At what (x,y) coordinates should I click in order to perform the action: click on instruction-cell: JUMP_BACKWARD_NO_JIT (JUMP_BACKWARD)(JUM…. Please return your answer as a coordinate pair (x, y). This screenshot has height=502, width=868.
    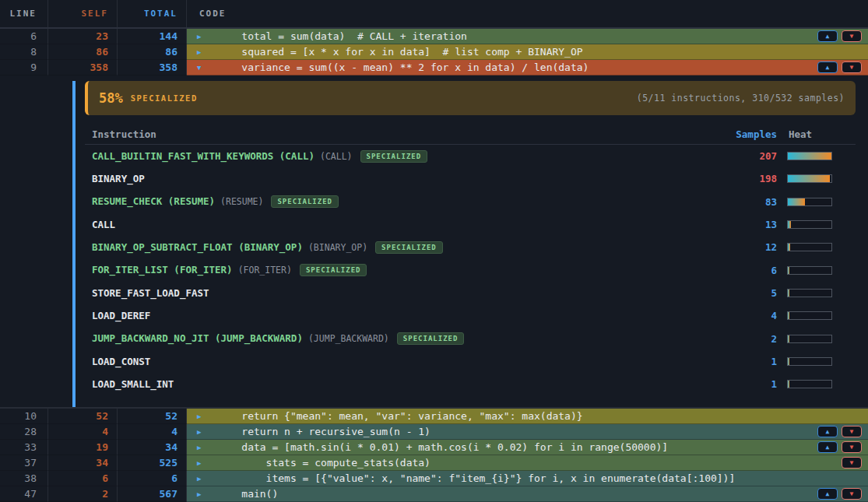
    Looking at the image, I should click on (393, 339).